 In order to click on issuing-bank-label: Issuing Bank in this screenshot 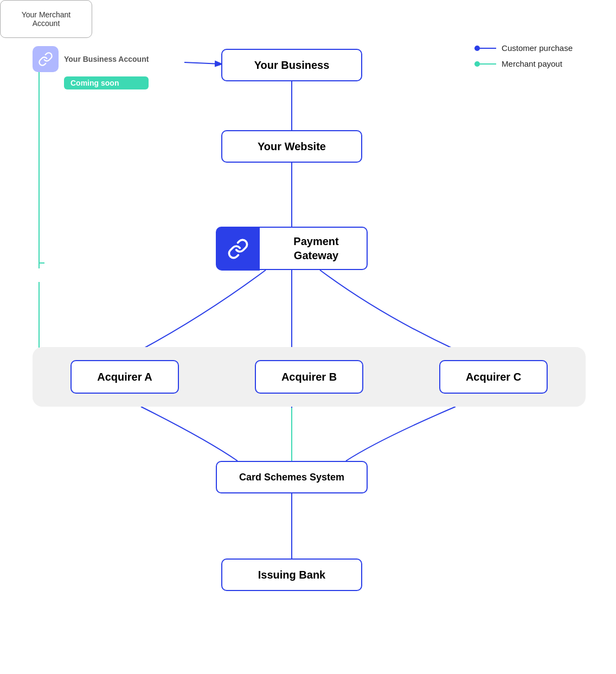, I will do `click(292, 575)`.